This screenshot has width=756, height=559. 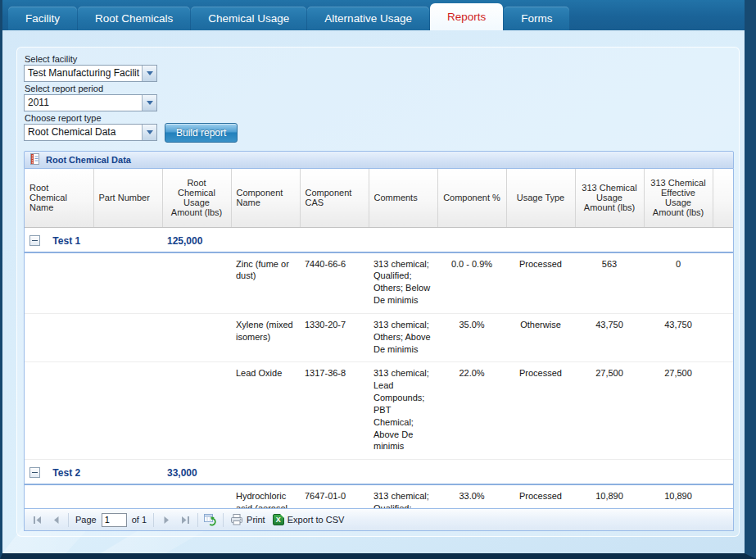 I want to click on group-name: Test 2, so click(x=66, y=473).